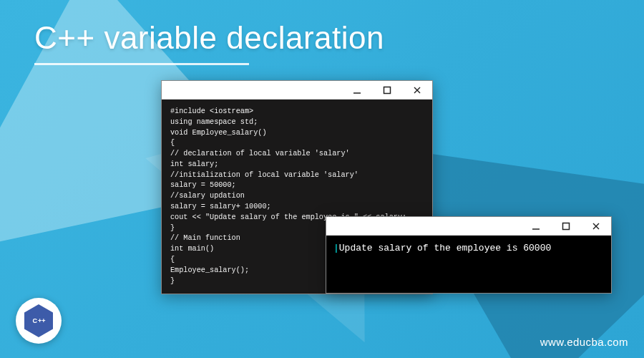 The width and height of the screenshot is (644, 358). What do you see at coordinates (469, 255) in the screenshot?
I see `console-window: |Update salary of the employee is 60000` at bounding box center [469, 255].